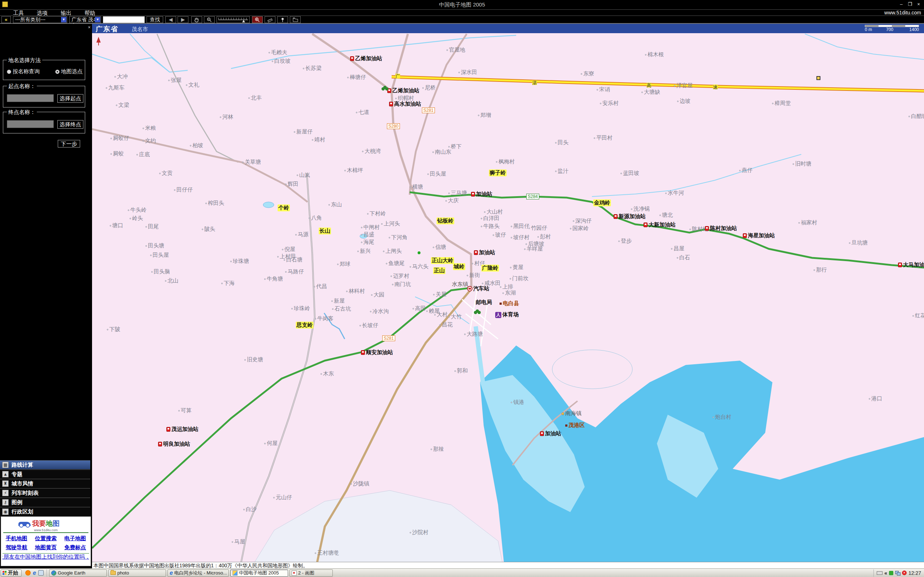 This screenshot has width=924, height=577. What do you see at coordinates (75, 538) in the screenshot?
I see `promo-link-电子地图: 电子地图` at bounding box center [75, 538].